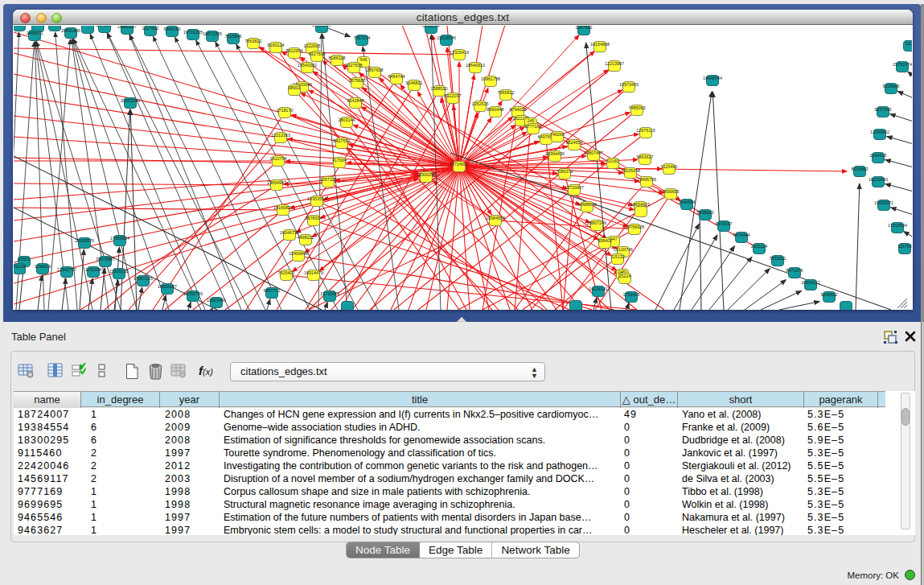  What do you see at coordinates (119, 271) in the screenshot?
I see `svg-text: 12505135` at bounding box center [119, 271].